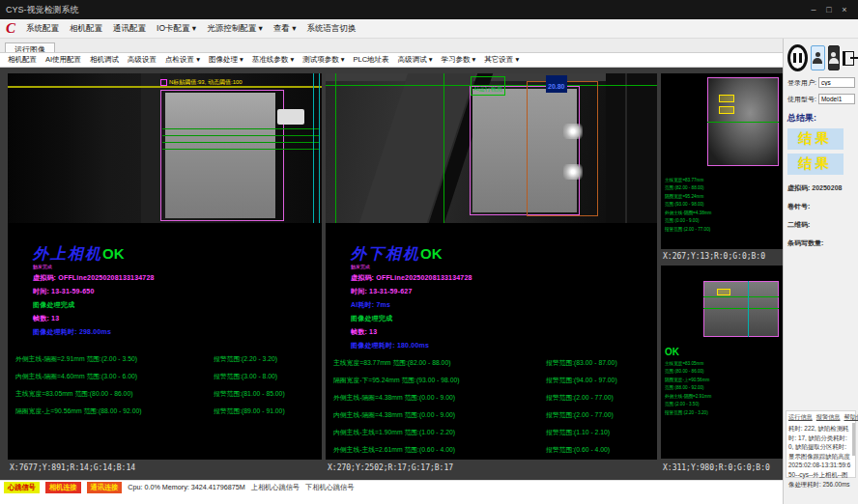 This screenshot has width=858, height=504. Describe the element at coordinates (43, 29) in the screenshot. I see `menu-item-system-config: 系统配置` at that location.